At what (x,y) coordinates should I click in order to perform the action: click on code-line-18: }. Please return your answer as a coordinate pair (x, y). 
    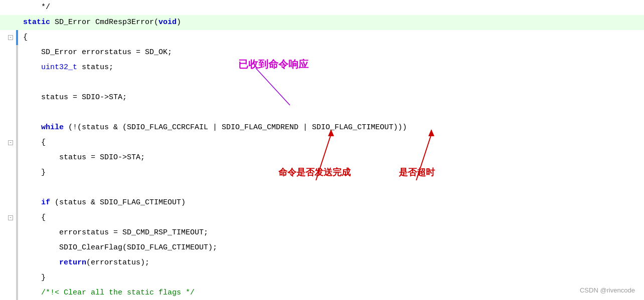
    Looking at the image, I should click on (322, 278).